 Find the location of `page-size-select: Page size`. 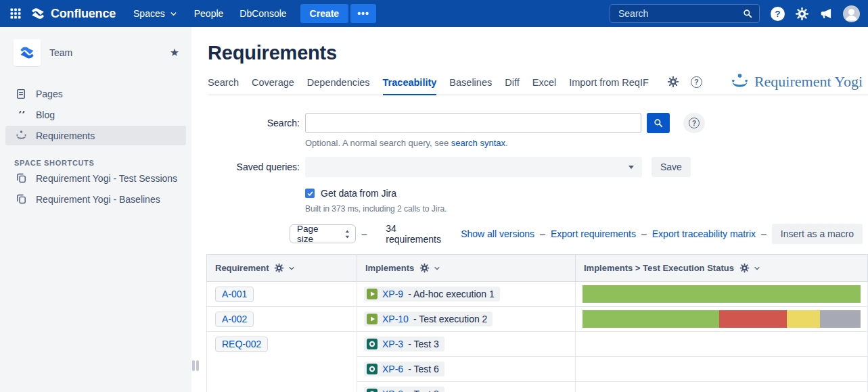

page-size-select: Page size is located at coordinates (323, 234).